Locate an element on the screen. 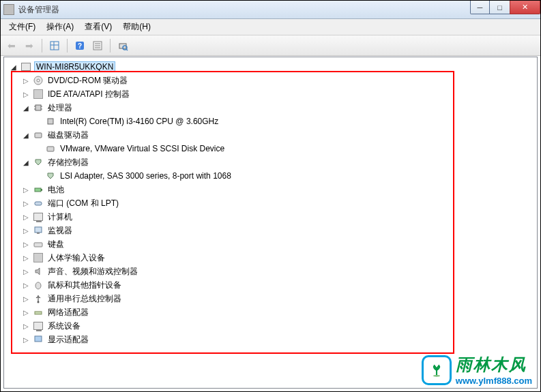 This screenshot has width=541, height=392. tree-node-usb: ▷ 通用串行总线控制器 is located at coordinates (270, 299).